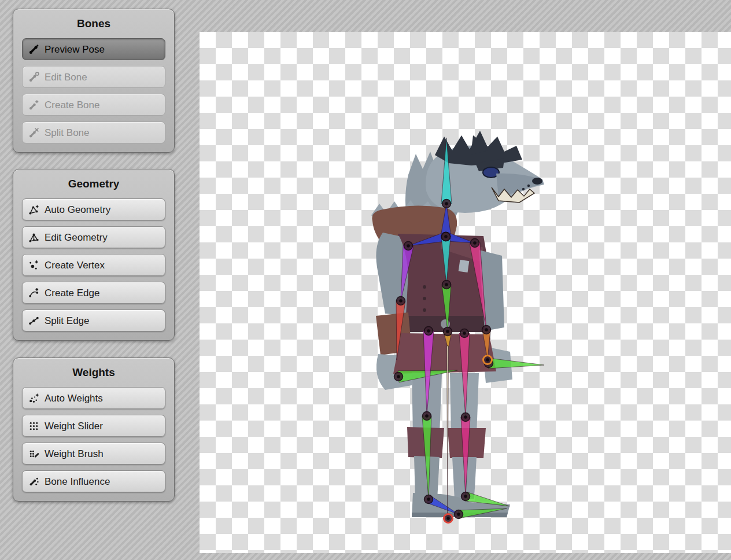  What do you see at coordinates (94, 77) in the screenshot?
I see `edit-bone-button: Edit Bone` at bounding box center [94, 77].